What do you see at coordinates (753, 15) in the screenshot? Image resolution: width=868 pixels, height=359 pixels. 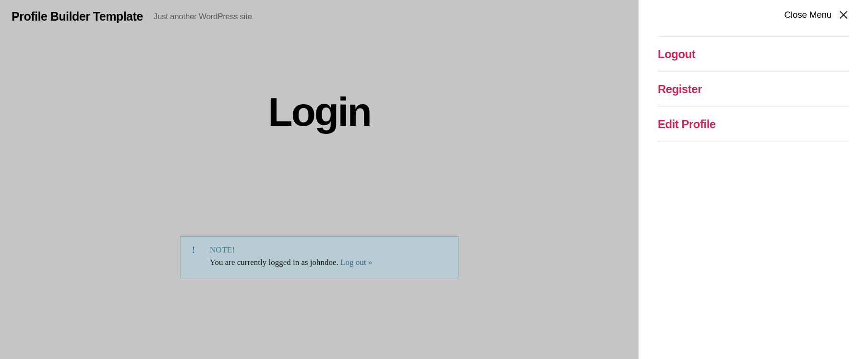 I see `close-menu-button: Close Menu` at bounding box center [753, 15].